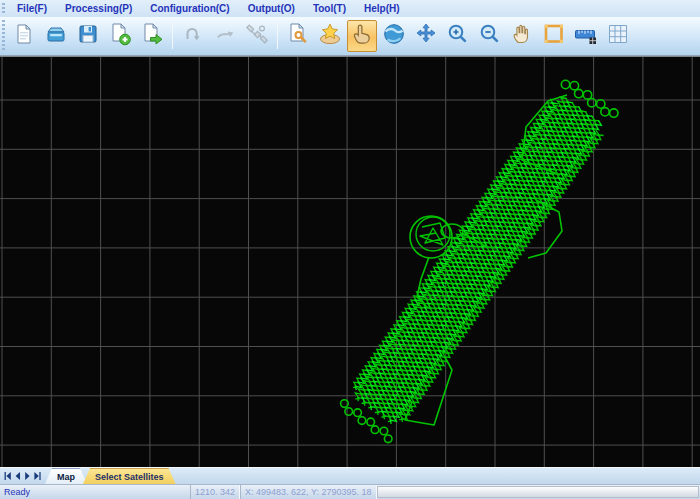 The width and height of the screenshot is (700, 499). What do you see at coordinates (538, 492) in the screenshot?
I see `status-filler-panel` at bounding box center [538, 492].